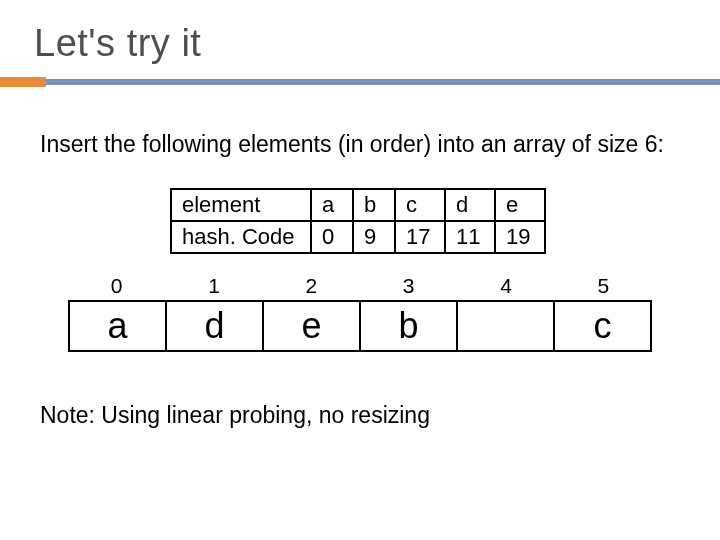 Image resolution: width=720 pixels, height=540 pixels. What do you see at coordinates (214, 287) in the screenshot?
I see `index-label: 1` at bounding box center [214, 287].